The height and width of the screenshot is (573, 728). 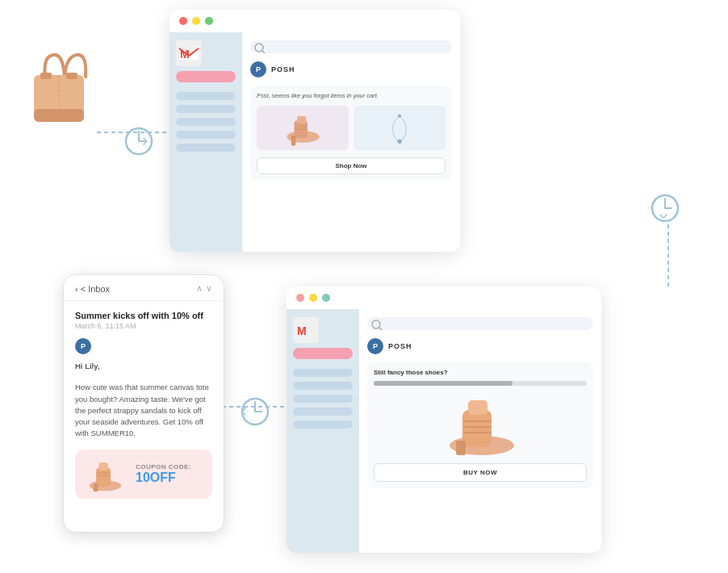 What do you see at coordinates (255, 412) in the screenshot?
I see `clock-icon-bottom` at bounding box center [255, 412].